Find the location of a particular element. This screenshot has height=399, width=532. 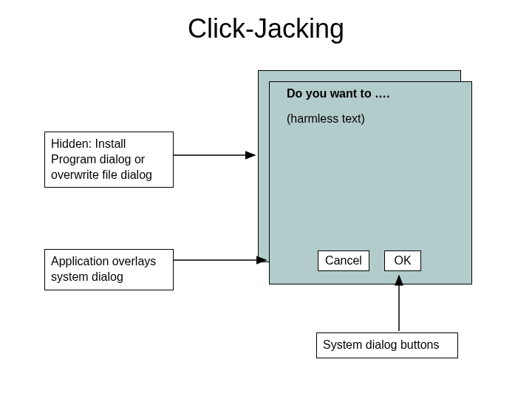

label-hidden-dialog: Hidden: Install Program dialog or overwr… is located at coordinates (109, 160).